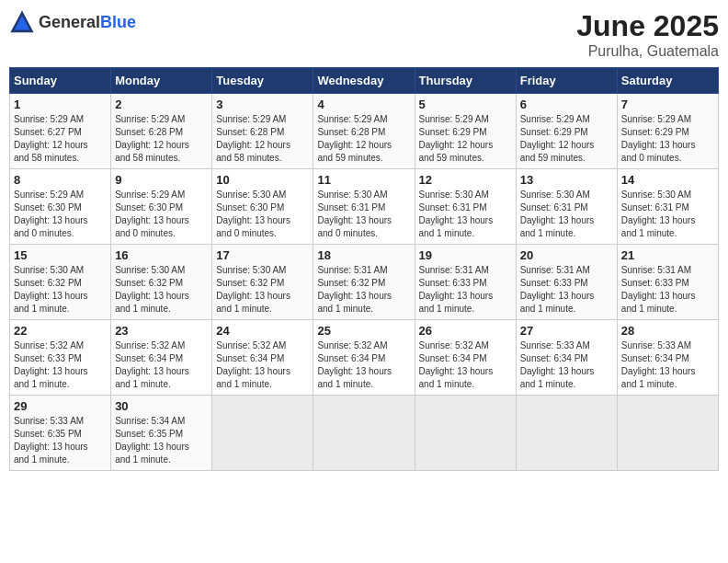  I want to click on day-number: 18, so click(364, 256).